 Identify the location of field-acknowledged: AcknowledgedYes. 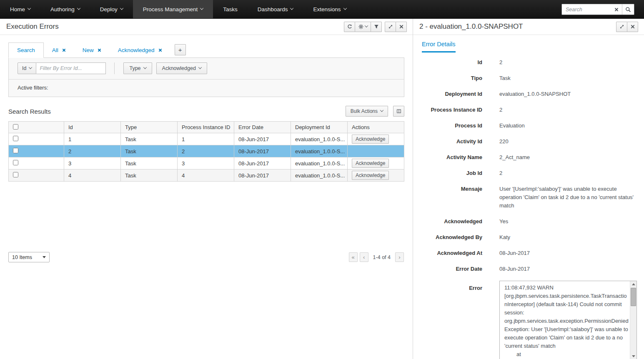
(529, 222).